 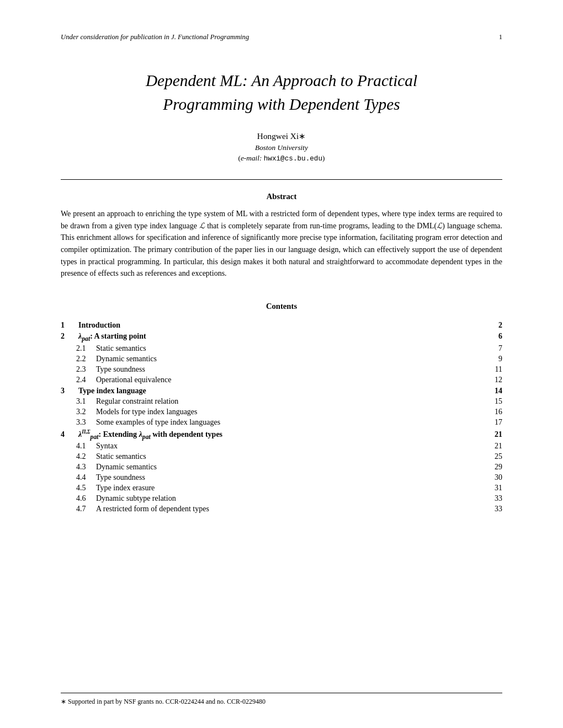 What do you see at coordinates (282, 467) in the screenshot?
I see `toc-entry-4-3: 4.3 Dynamic semantics 29` at bounding box center [282, 467].